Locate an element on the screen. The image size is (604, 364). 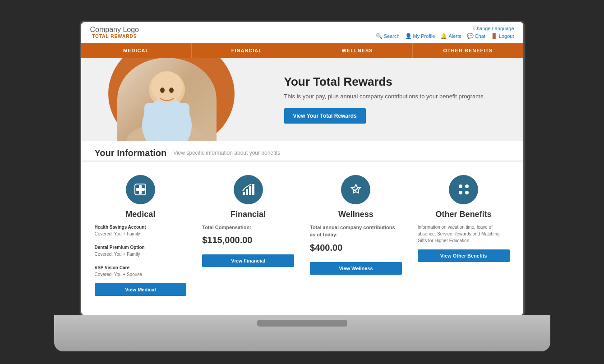
alerts-label: Alerts is located at coordinates (455, 36).